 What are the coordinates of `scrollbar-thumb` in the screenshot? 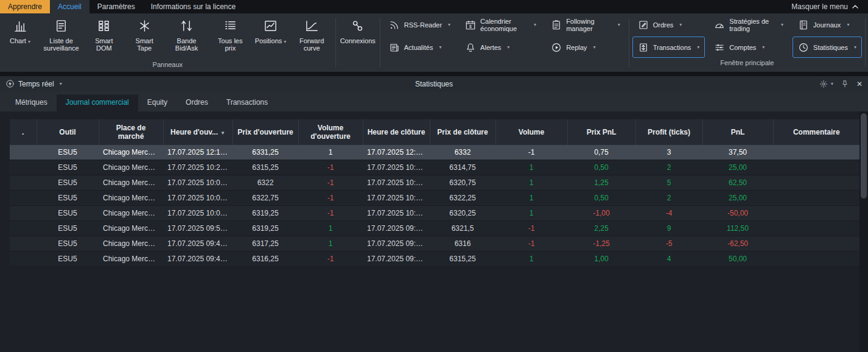 It's located at (864, 156).